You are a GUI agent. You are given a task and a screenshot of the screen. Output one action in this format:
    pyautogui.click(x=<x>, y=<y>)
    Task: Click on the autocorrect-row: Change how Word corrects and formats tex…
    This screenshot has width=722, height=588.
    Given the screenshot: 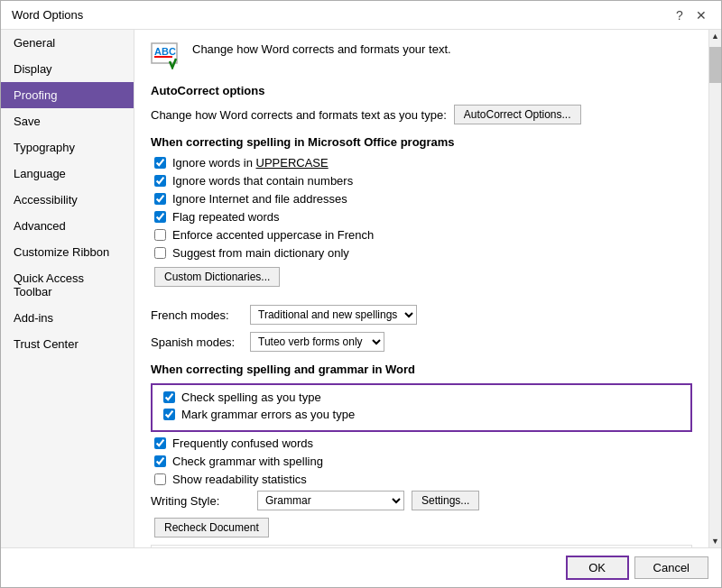 What is the action you would take?
    pyautogui.click(x=421, y=115)
    